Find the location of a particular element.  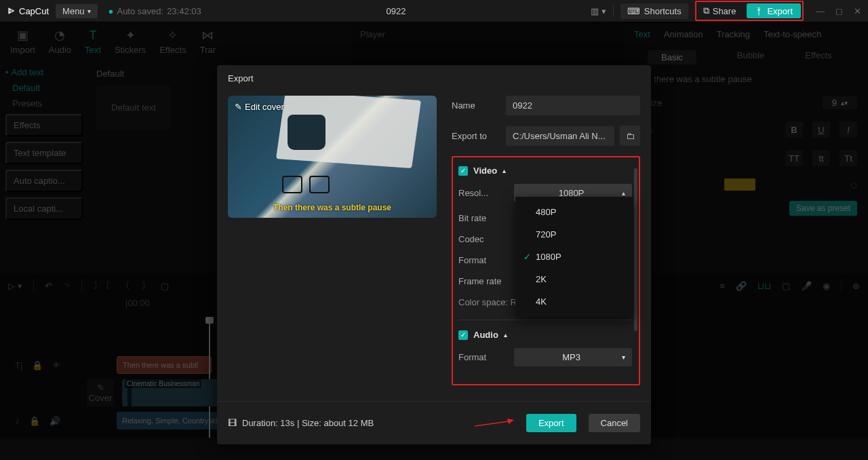

export-button-titlebar: ⭱ Export is located at coordinates (774, 11).